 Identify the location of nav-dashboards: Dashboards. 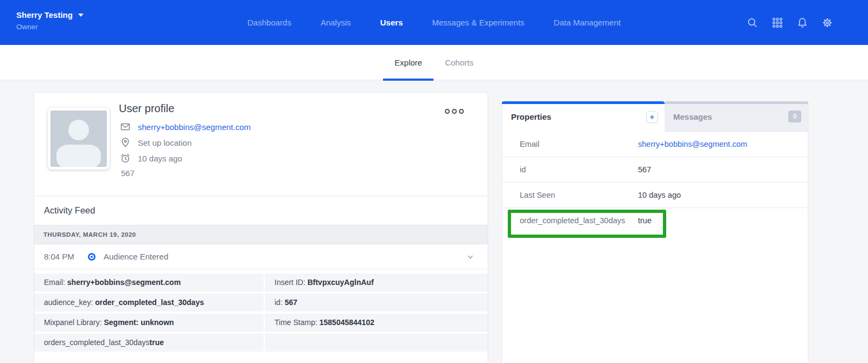
(269, 23).